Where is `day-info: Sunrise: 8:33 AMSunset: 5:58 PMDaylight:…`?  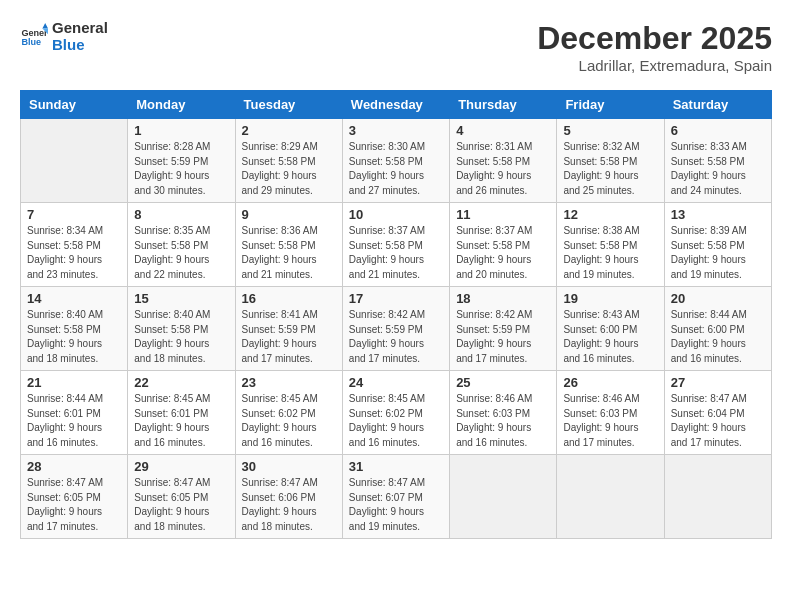 day-info: Sunrise: 8:33 AMSunset: 5:58 PMDaylight:… is located at coordinates (718, 169).